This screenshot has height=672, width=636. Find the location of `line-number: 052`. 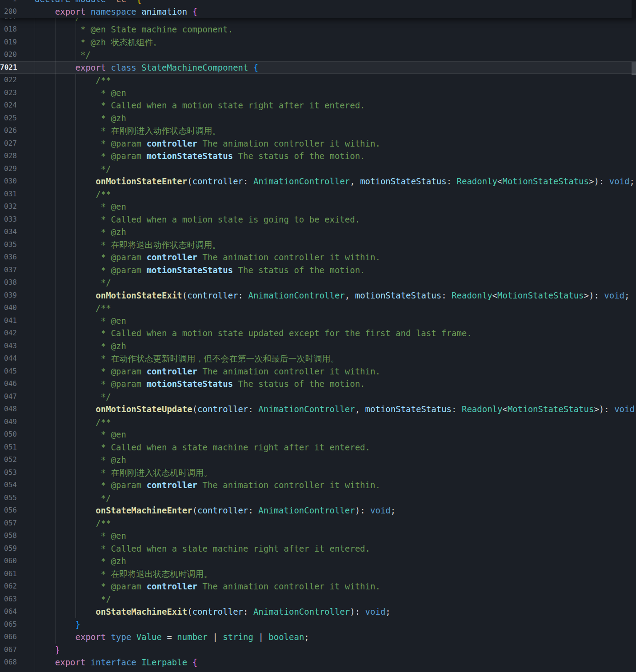

line-number: 052 is located at coordinates (11, 460).